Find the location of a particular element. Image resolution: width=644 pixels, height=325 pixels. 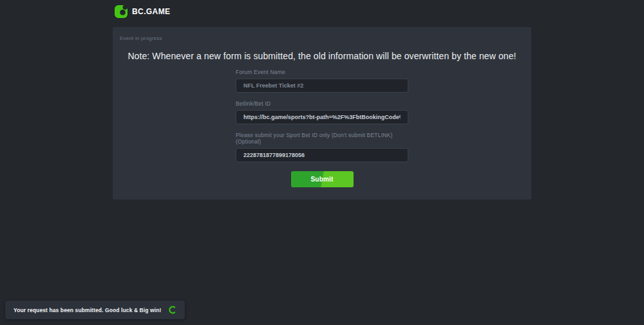

betlink-input is located at coordinates (322, 117).